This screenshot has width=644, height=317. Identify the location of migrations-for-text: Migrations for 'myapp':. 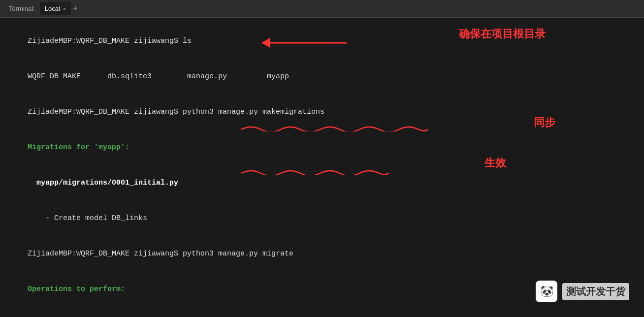
(79, 148).